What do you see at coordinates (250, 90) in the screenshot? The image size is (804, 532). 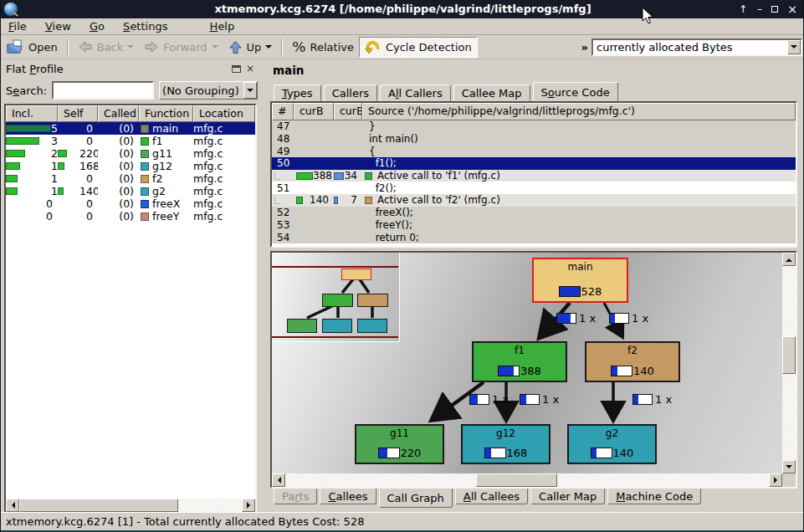 I see `combo-arrow-icon` at bounding box center [250, 90].